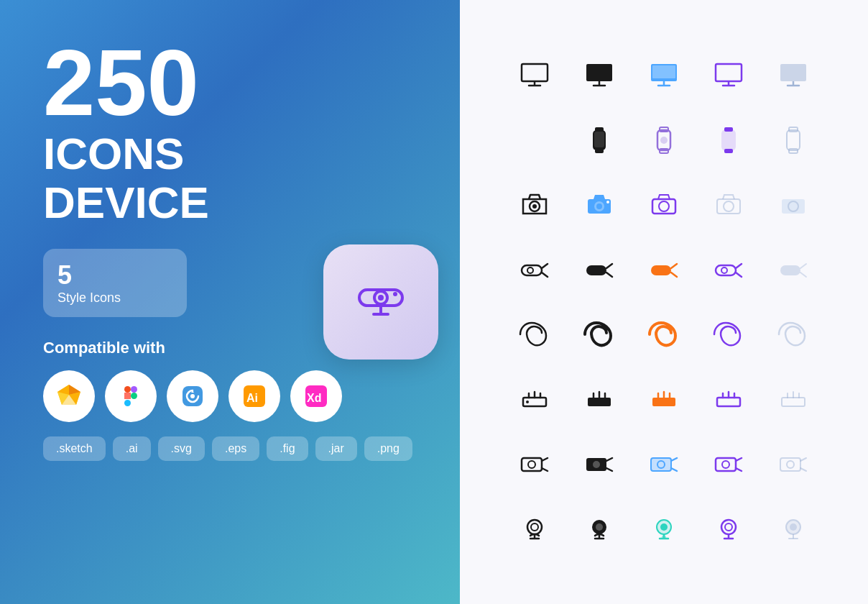 The image size is (868, 604). What do you see at coordinates (599, 140) in the screenshot?
I see `watch-solid` at bounding box center [599, 140].